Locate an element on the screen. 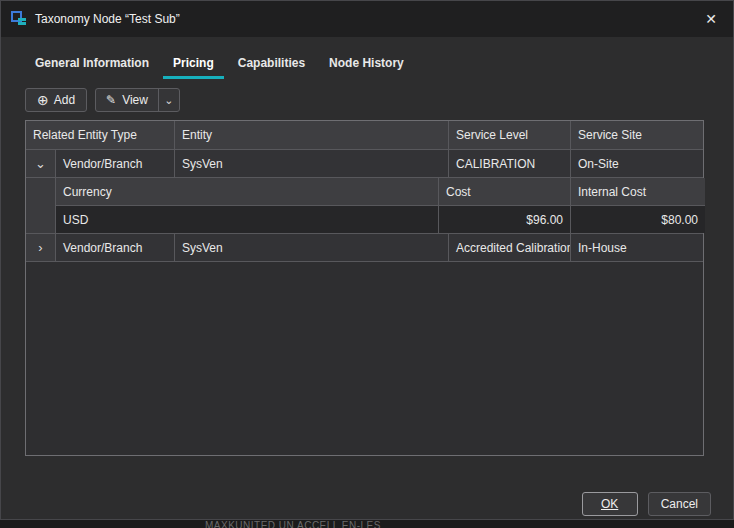 The height and width of the screenshot is (528, 734). cell-cost: $96.00 is located at coordinates (505, 220).